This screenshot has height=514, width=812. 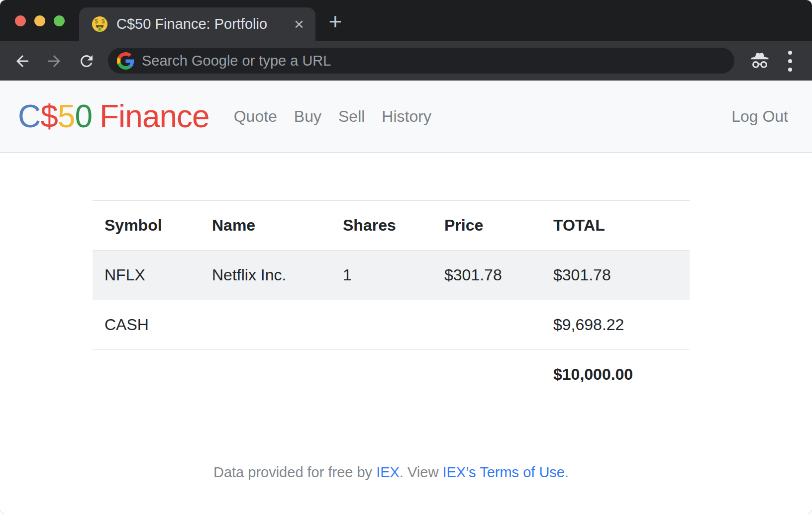 I want to click on zoom-window-button, so click(x=59, y=21).